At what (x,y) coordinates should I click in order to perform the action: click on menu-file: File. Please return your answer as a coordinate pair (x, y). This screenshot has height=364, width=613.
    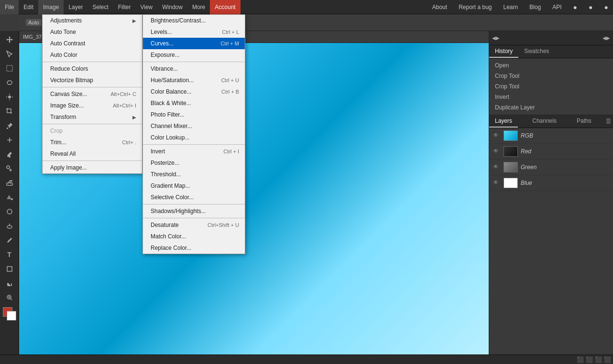
    Looking at the image, I should click on (10, 7).